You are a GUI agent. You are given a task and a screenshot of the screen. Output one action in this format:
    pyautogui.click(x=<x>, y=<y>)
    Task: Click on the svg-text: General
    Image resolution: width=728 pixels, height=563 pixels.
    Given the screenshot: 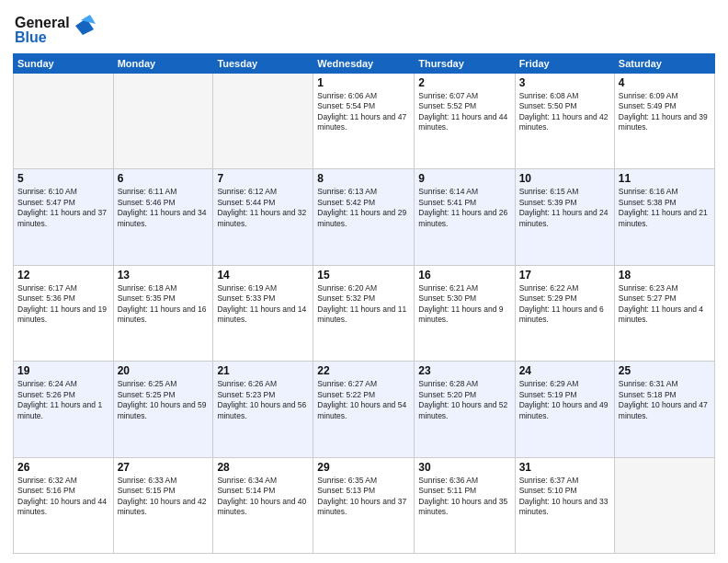 What is the action you would take?
    pyautogui.click(x=42, y=22)
    